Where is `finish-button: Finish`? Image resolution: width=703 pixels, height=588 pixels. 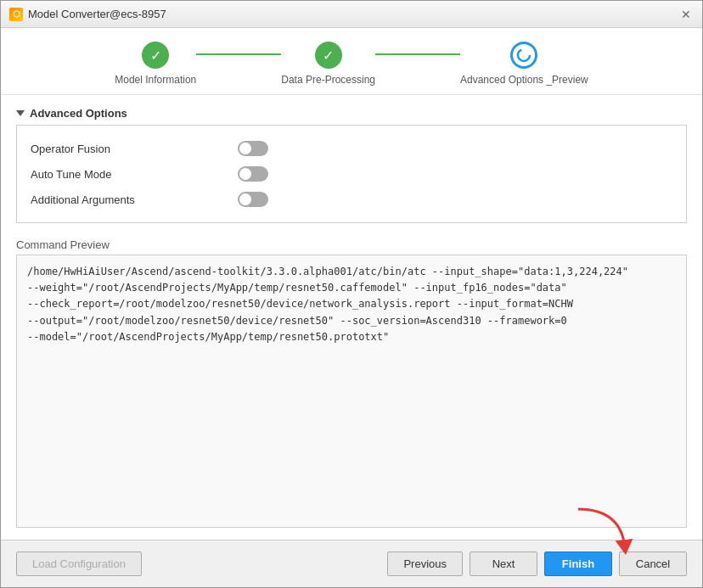
finish-button: Finish is located at coordinates (578, 563).